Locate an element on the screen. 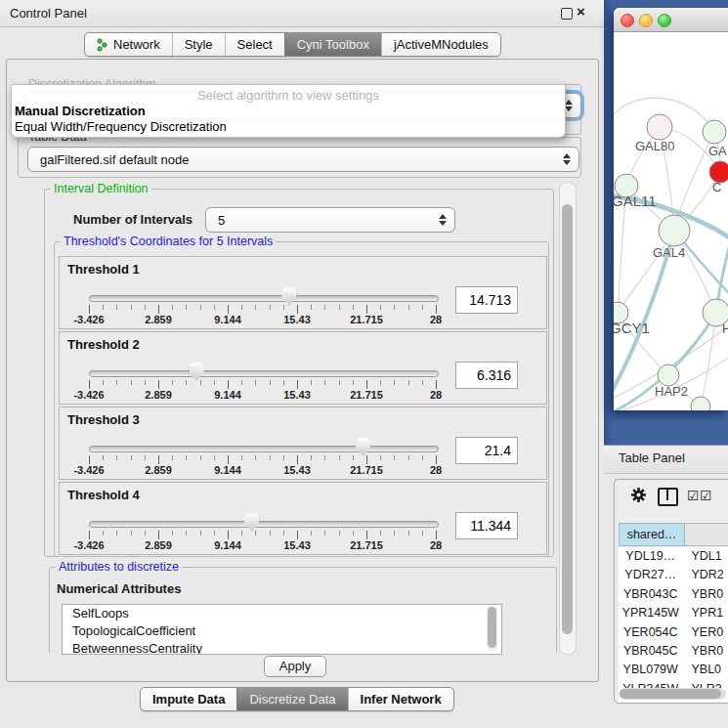 The image size is (728, 728). interval-definition-title: Interval Definition is located at coordinates (102, 189).